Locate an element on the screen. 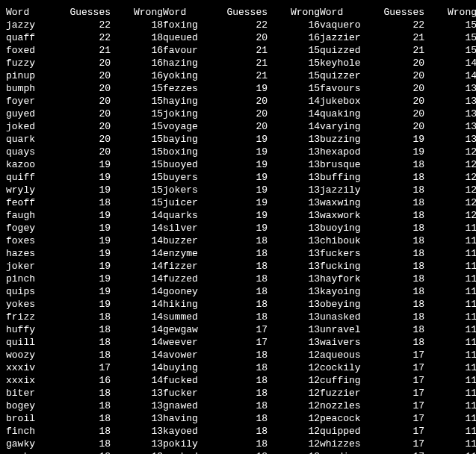 The height and width of the screenshot is (454, 476). table-row: boxing1913 is located at coordinates (241, 152).